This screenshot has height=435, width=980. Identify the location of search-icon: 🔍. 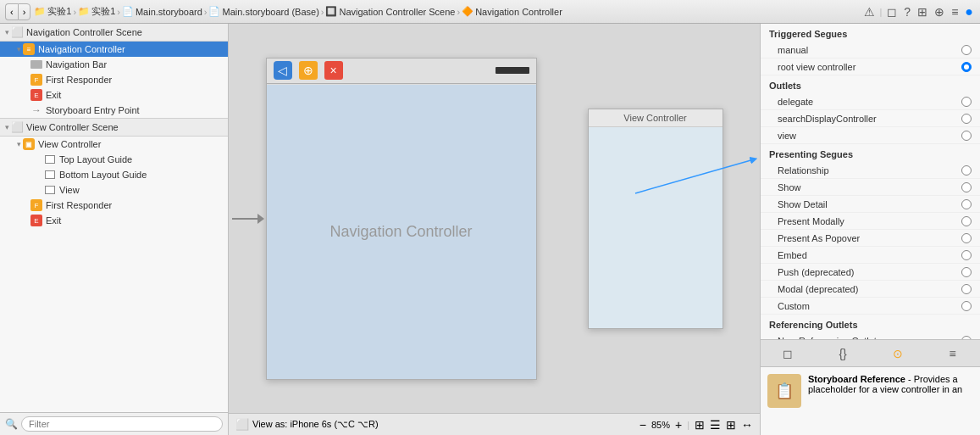
(12, 424).